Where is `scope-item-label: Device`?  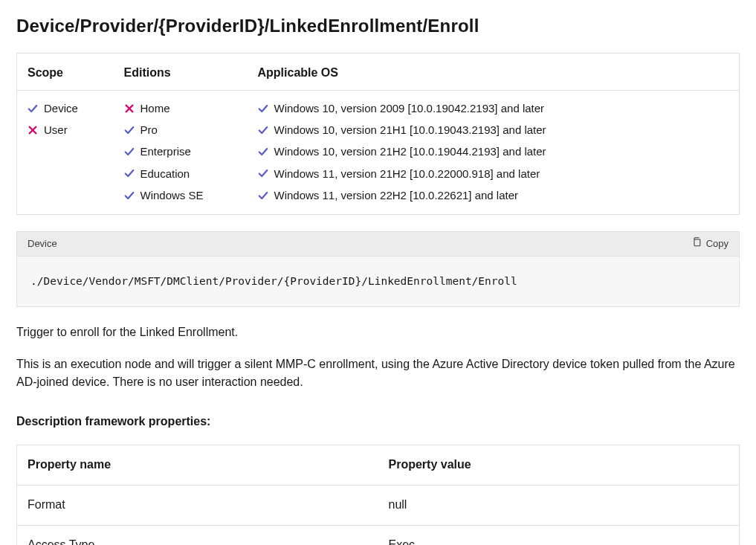 scope-item-label: Device is located at coordinates (61, 109).